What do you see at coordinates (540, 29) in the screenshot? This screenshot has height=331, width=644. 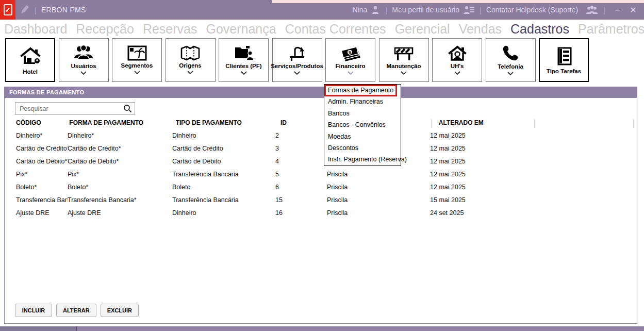 I see `menu-cadastros: Cadastros` at bounding box center [540, 29].